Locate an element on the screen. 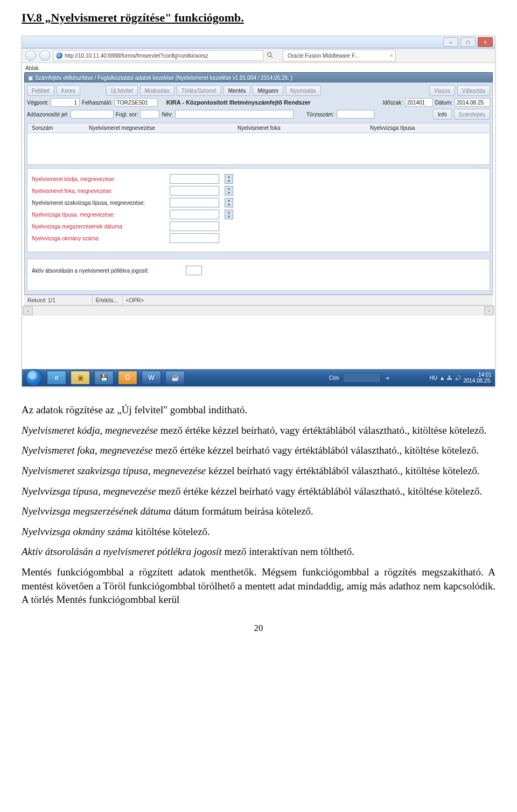  det-fok-spinner: ▲▼ is located at coordinates (229, 191).